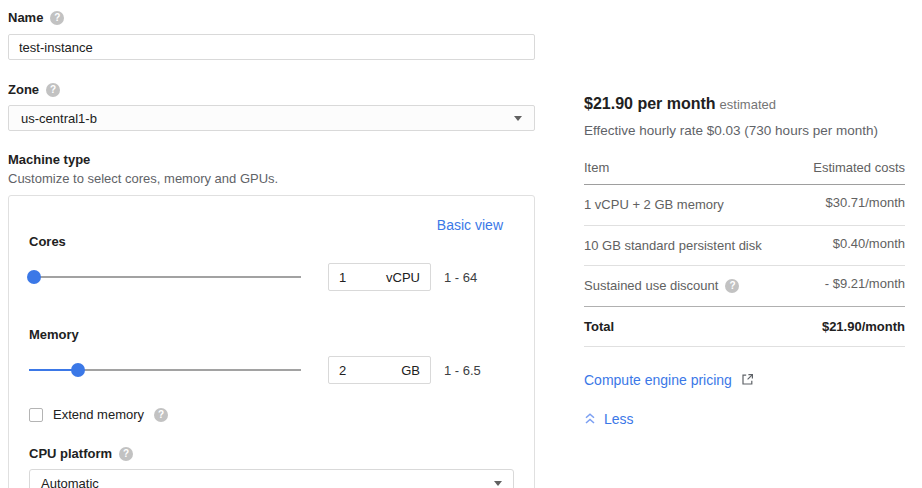 This screenshot has height=488, width=922. I want to click on cores-slider-track, so click(165, 277).